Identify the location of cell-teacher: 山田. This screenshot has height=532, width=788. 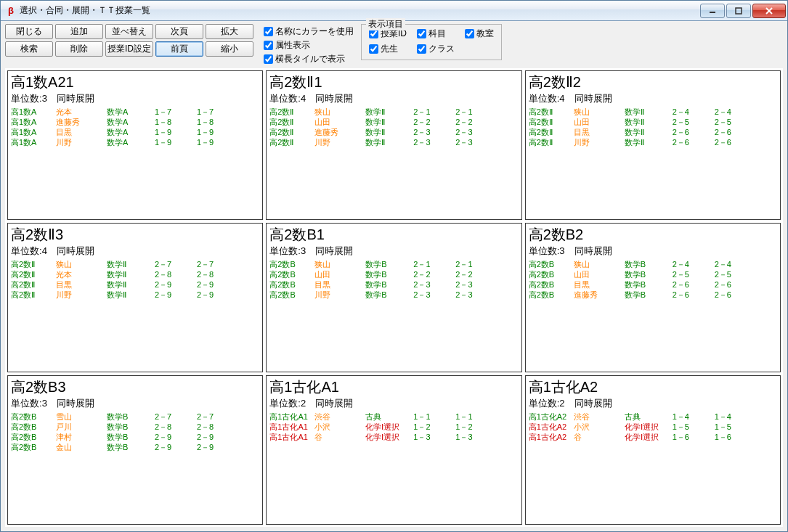
(599, 274).